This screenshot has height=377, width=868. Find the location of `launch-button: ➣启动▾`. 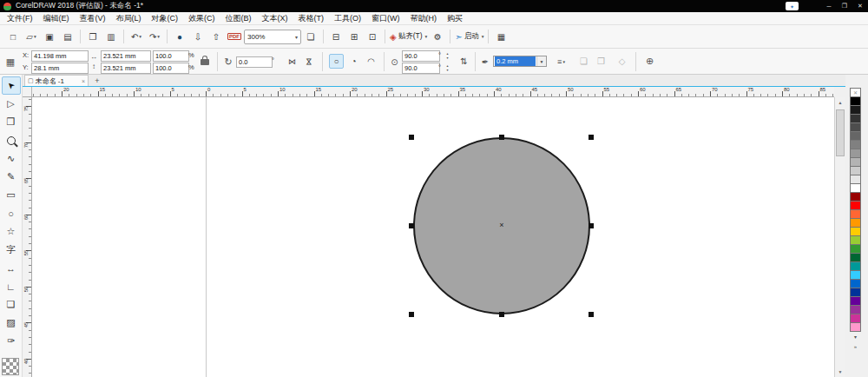

launch-button: ➣启动▾ is located at coordinates (469, 36).